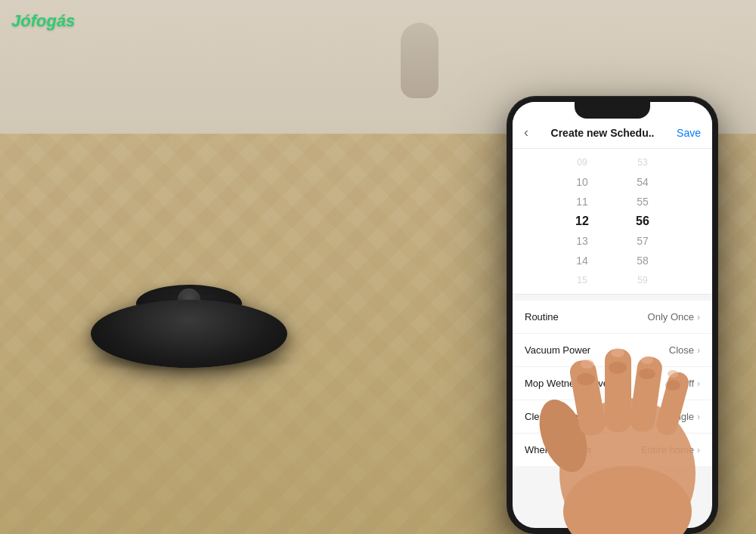 Image resolution: width=756 pixels, height=534 pixels. I want to click on settings-value-text-mop-wetness: Off, so click(688, 384).